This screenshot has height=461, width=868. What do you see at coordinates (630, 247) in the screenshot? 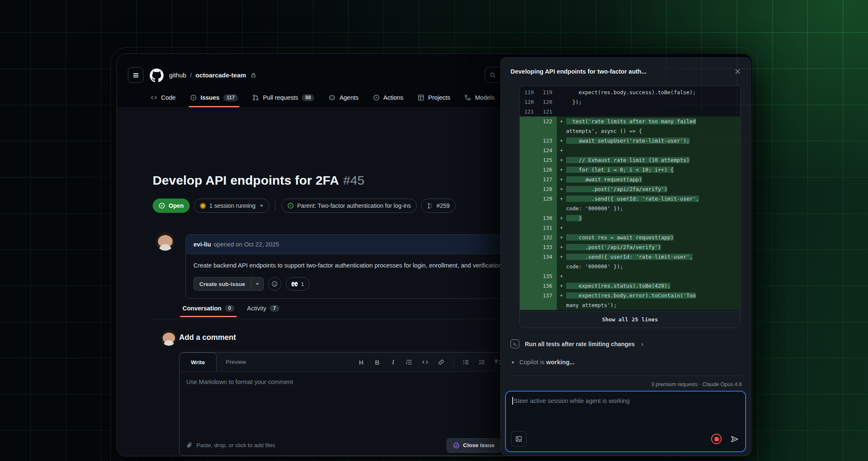
I see `diff-row: 133+ .post('/api/2fa/verify')` at bounding box center [630, 247].